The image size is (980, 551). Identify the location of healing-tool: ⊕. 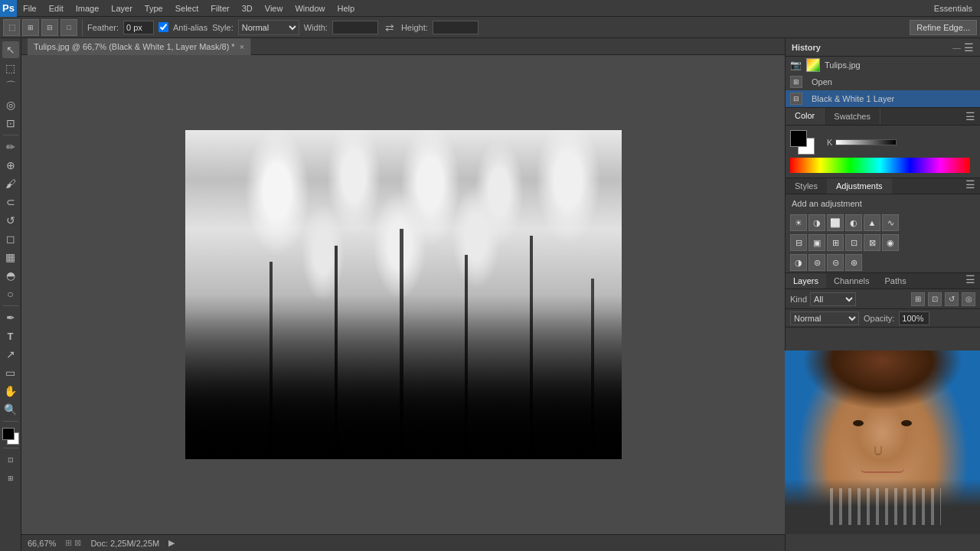
(11, 165).